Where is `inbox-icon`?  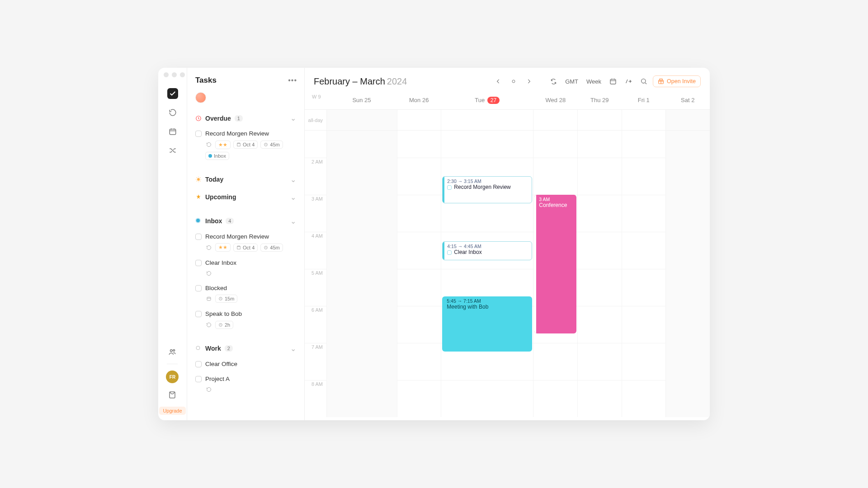 inbox-icon is located at coordinates (198, 221).